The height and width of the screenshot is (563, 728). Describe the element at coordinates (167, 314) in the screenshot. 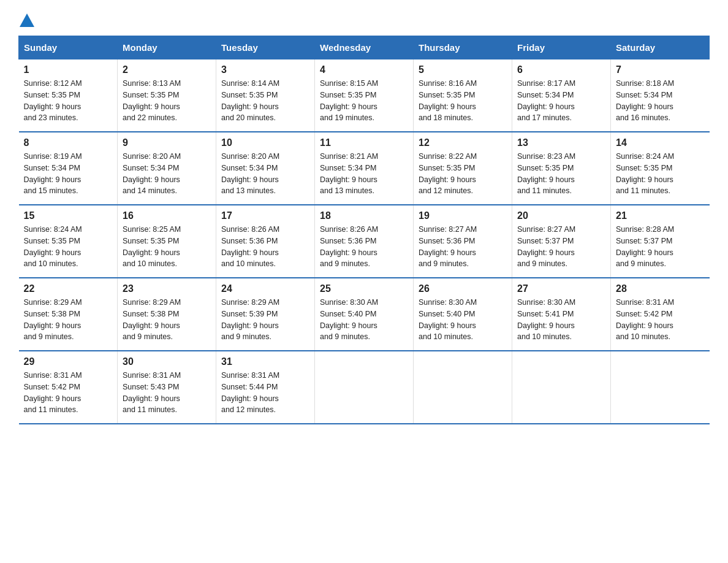

I see `calendar-cell: 23Sunrise: 8:29 AMSunset: 5:38 PMDayligh…` at that location.